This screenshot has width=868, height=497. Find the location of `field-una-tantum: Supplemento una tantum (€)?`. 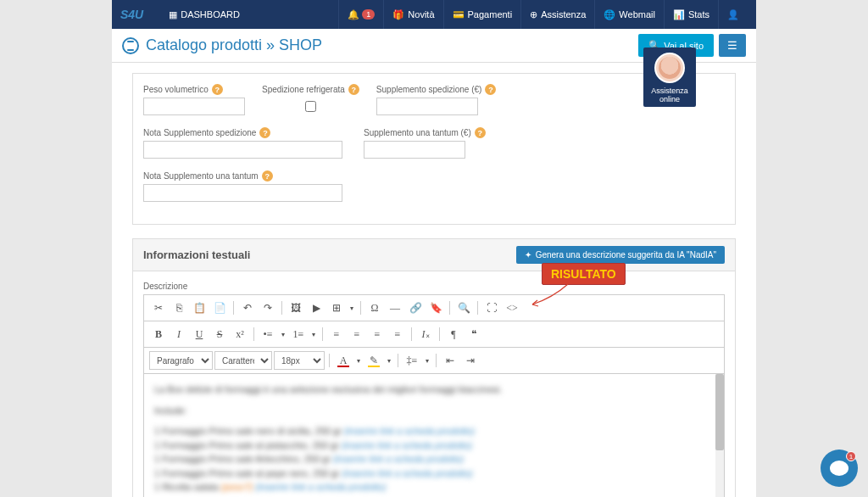

field-una-tantum: Supplemento una tantum (€)? is located at coordinates (425, 142).